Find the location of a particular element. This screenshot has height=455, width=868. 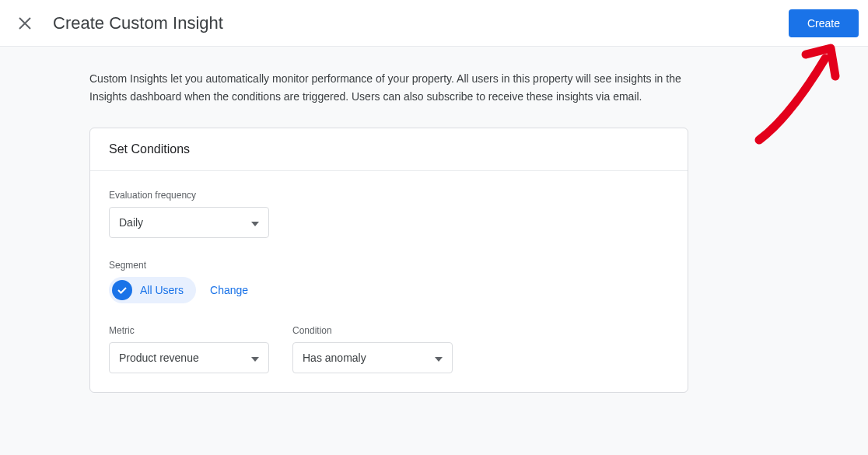

section-title: Set Conditions is located at coordinates (389, 149).